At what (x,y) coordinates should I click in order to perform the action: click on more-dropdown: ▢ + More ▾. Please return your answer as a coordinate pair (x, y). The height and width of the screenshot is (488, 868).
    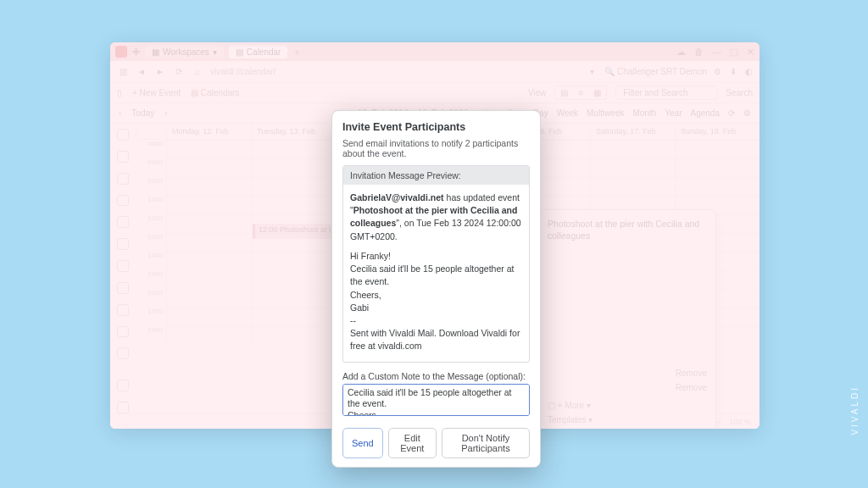
    Looking at the image, I should click on (570, 405).